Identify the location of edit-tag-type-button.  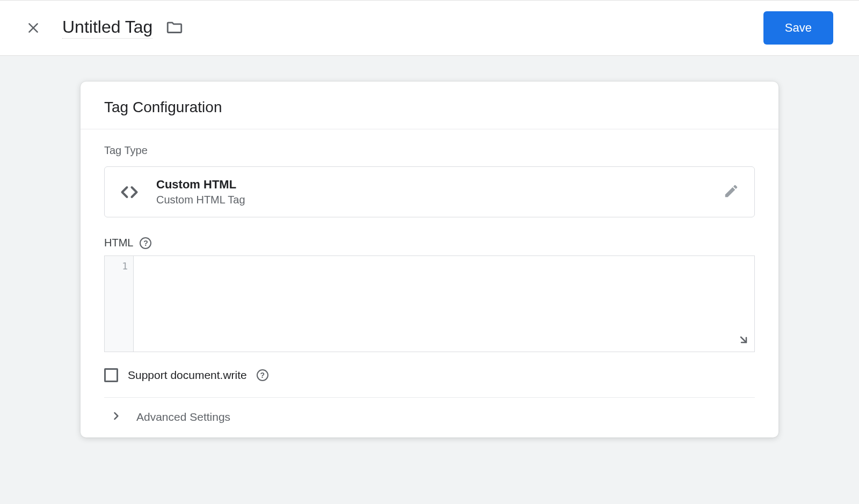
(731, 192).